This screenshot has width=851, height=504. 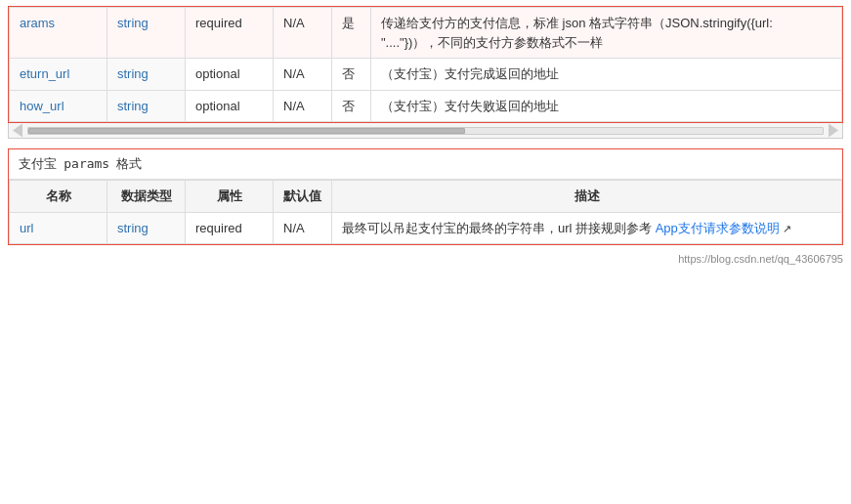 What do you see at coordinates (426, 259) in the screenshot?
I see `watermark: https://blog.csdn.net/qq_43606795` at bounding box center [426, 259].